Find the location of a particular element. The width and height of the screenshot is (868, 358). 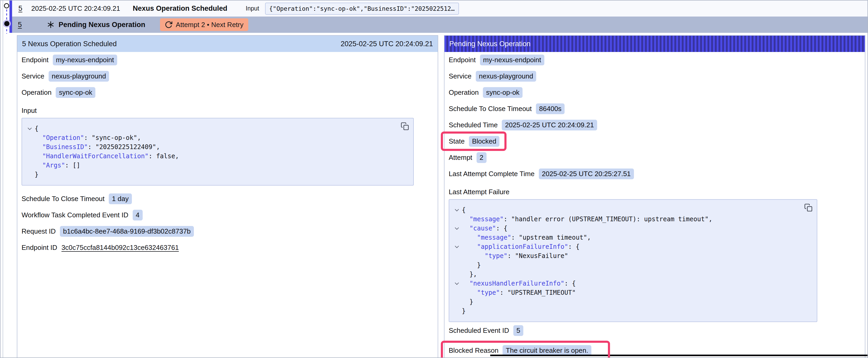

code-text: }, is located at coordinates (470, 274).